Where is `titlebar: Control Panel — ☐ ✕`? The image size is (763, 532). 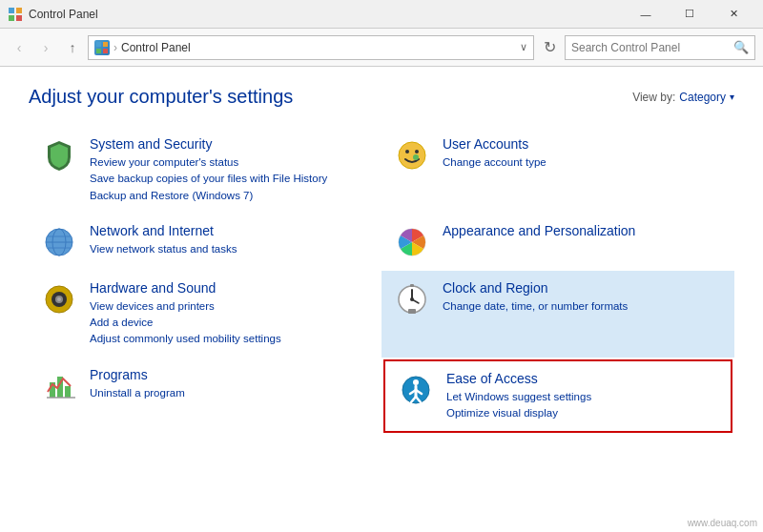
titlebar: Control Panel — ☐ ✕ is located at coordinates (382, 14).